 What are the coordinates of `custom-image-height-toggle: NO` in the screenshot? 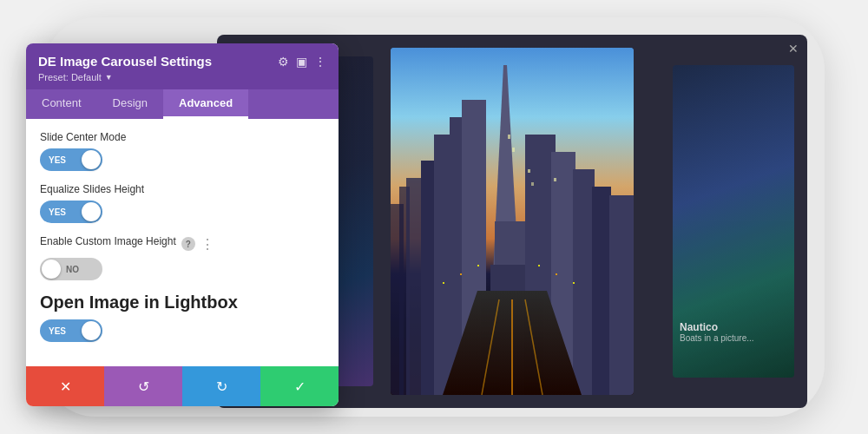 It's located at (71, 269).